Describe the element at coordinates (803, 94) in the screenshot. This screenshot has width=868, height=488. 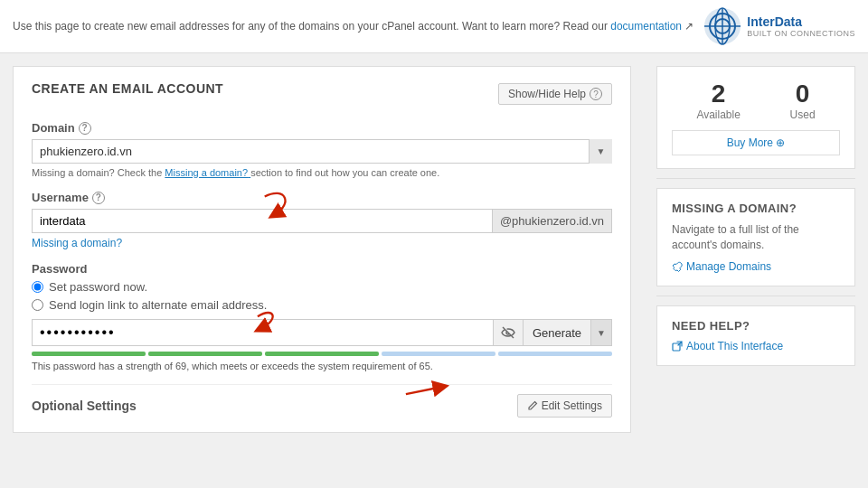
I see `used-count: 0` at that location.